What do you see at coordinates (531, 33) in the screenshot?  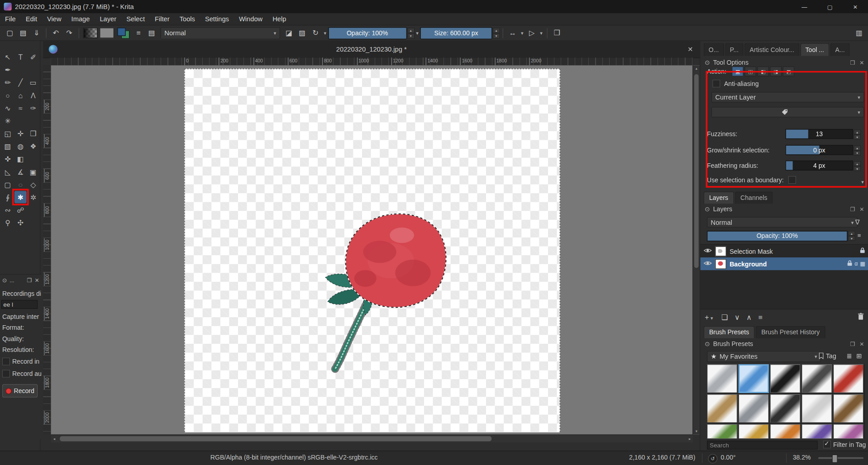 I see `vertical-mirror-button: ▷` at bounding box center [531, 33].